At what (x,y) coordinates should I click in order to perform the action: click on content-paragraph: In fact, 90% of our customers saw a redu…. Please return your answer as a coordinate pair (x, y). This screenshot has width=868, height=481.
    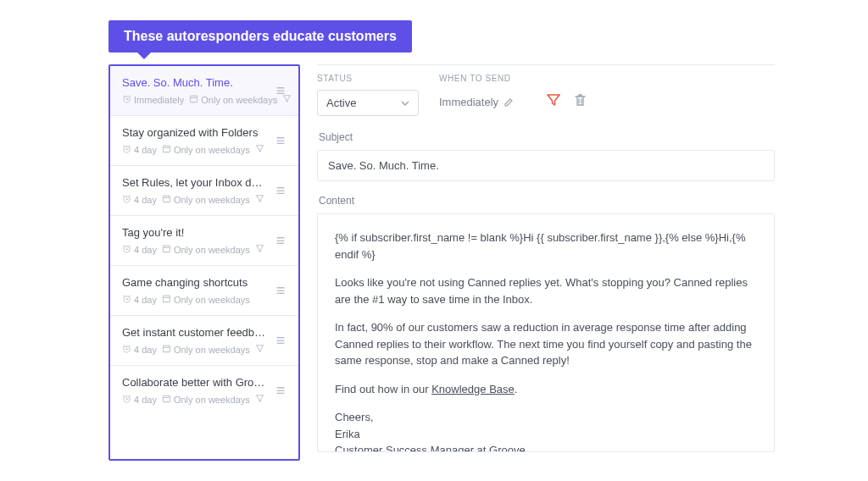
    Looking at the image, I should click on (546, 344).